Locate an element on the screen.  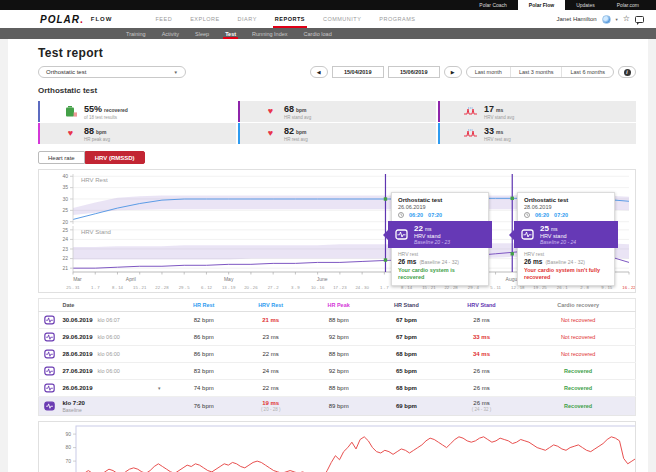
topbar-link-polar-coach: Polar Coach is located at coordinates (493, 5).